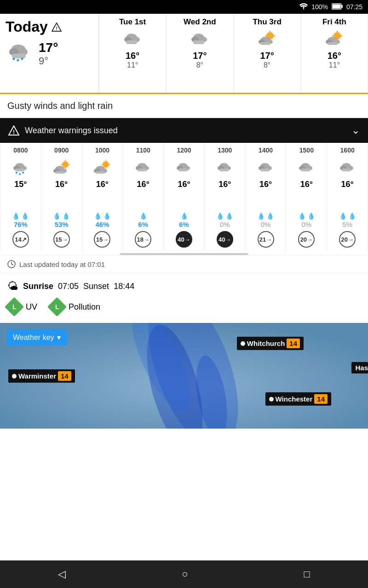 The image size is (368, 588). I want to click on whitchurch-name: Whitchurch, so click(266, 344).